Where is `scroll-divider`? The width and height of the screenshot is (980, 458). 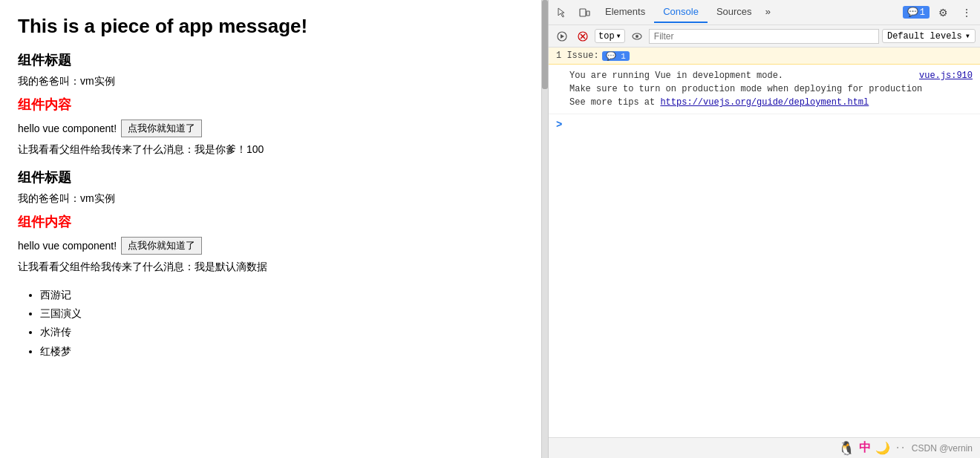 scroll-divider is located at coordinates (545, 229).